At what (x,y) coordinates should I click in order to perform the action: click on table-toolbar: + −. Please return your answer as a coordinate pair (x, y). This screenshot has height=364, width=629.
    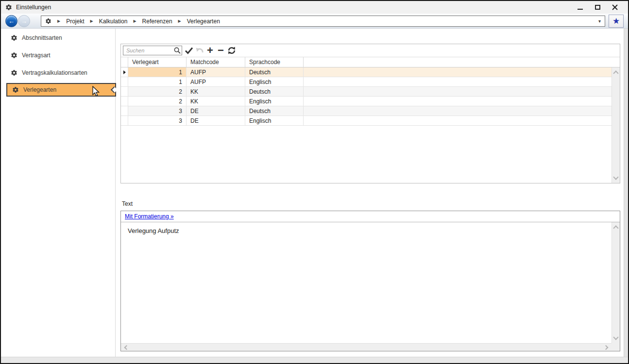
    Looking at the image, I should click on (370, 50).